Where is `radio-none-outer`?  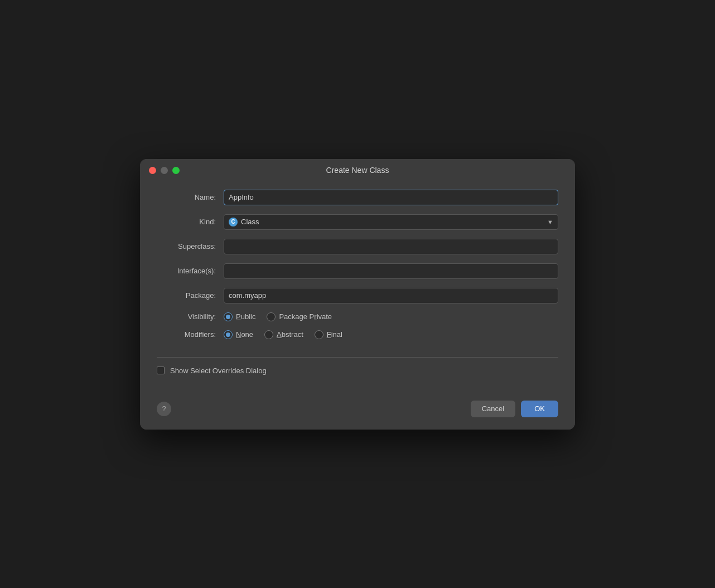 radio-none-outer is located at coordinates (228, 335).